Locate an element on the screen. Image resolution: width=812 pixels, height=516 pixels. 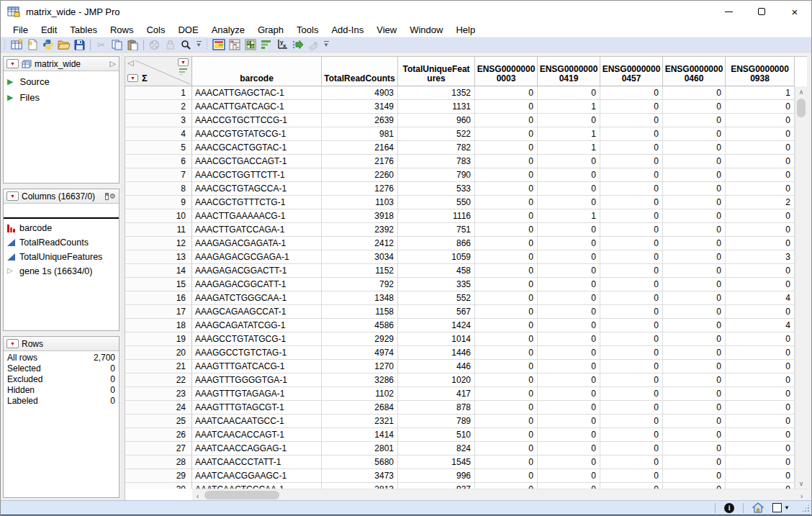
panel-expand-icon: ▷ is located at coordinates (113, 63).